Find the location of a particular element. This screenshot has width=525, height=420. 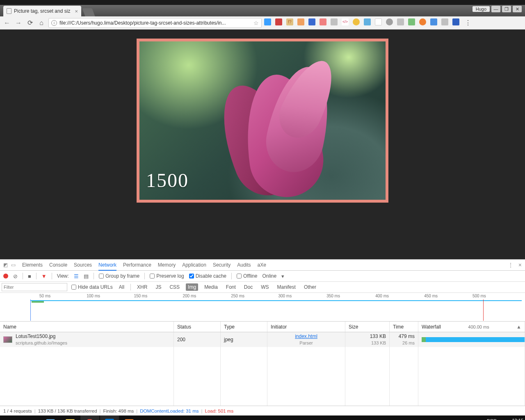

table-row: LotusTest1500.jpg scriptura.github.io/Im… is located at coordinates (262, 340).